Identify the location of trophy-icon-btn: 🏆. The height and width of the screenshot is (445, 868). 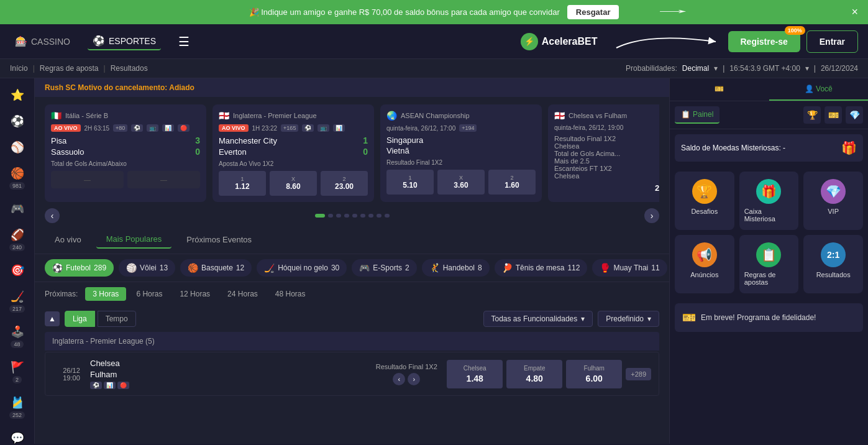
(812, 115).